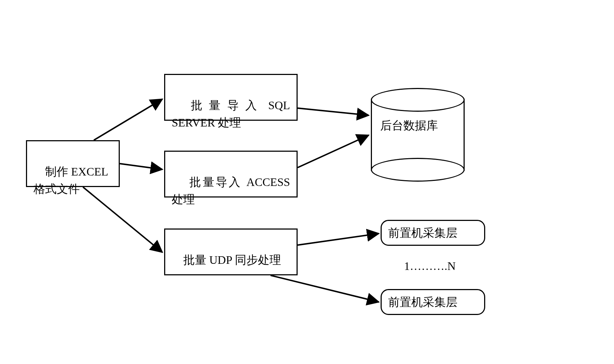  Describe the element at coordinates (333, 151) in the screenshot. I see `arrow-access-to-db` at that location.